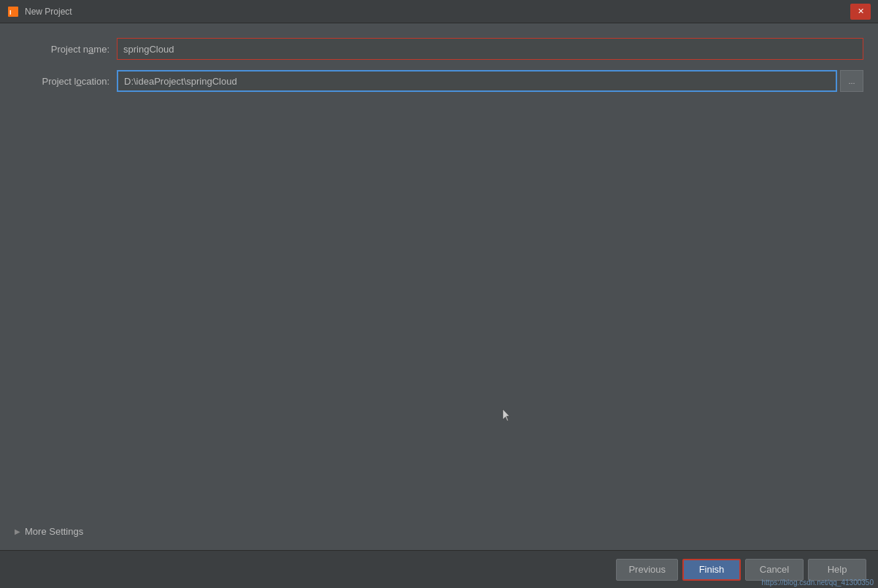 This screenshot has width=878, height=588. What do you see at coordinates (66, 82) in the screenshot?
I see `project-location-label: Project location:` at bounding box center [66, 82].